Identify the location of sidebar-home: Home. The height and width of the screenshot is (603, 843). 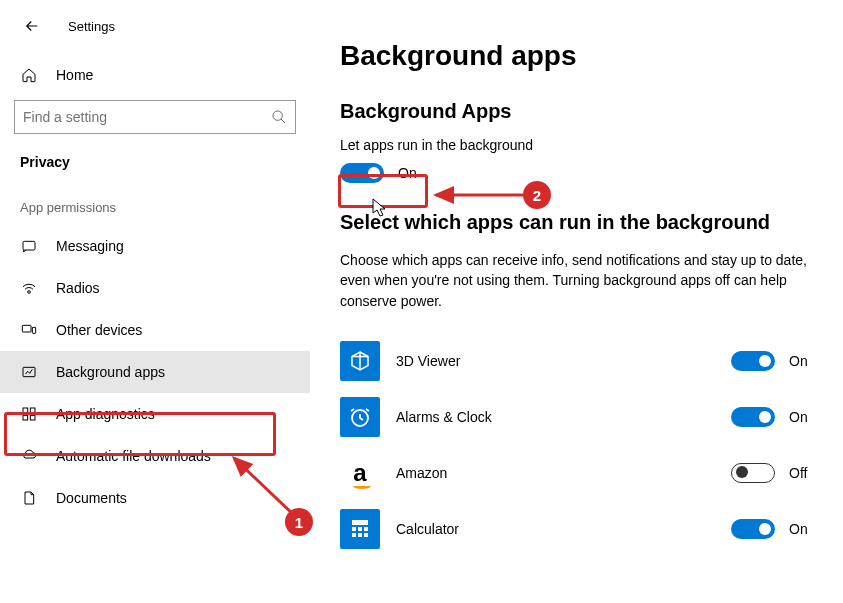
(155, 75).